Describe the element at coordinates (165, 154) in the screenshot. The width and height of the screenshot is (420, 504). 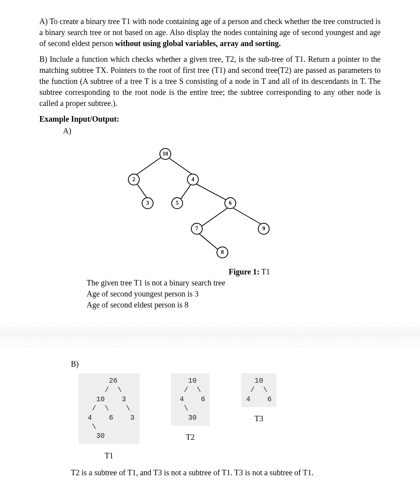
I see `tree-node: 10` at that location.